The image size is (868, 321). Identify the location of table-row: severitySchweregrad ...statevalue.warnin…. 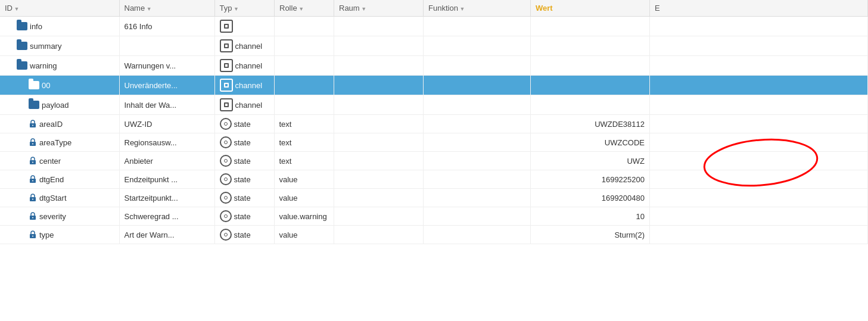
(434, 217).